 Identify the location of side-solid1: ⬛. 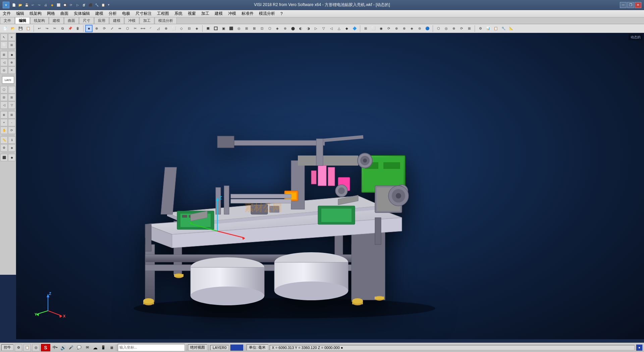
(4, 158).